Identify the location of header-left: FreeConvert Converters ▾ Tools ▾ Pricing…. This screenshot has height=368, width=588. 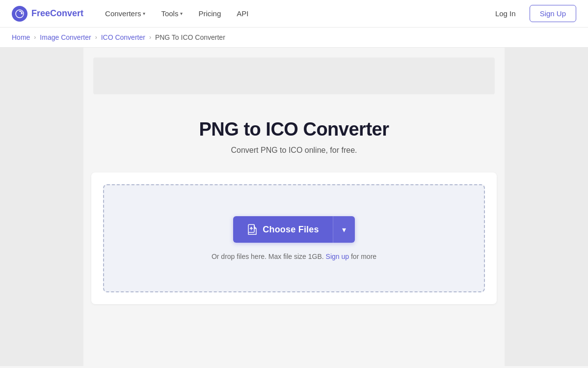
(133, 14).